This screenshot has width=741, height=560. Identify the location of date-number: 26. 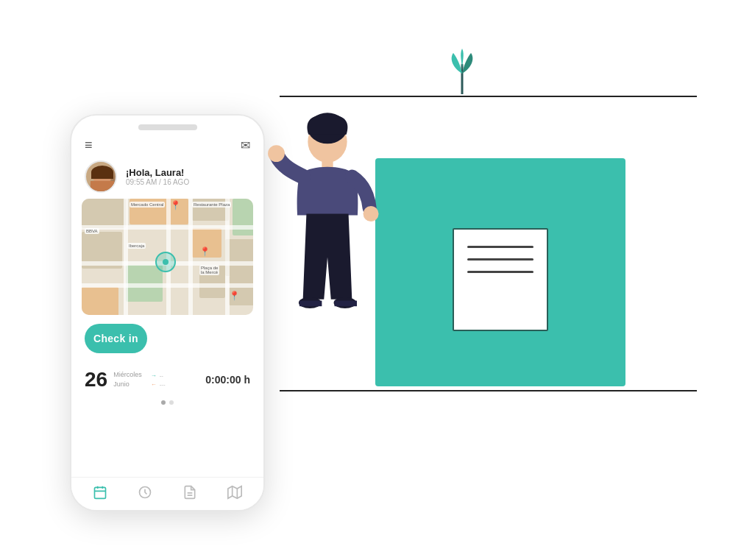
(96, 380).